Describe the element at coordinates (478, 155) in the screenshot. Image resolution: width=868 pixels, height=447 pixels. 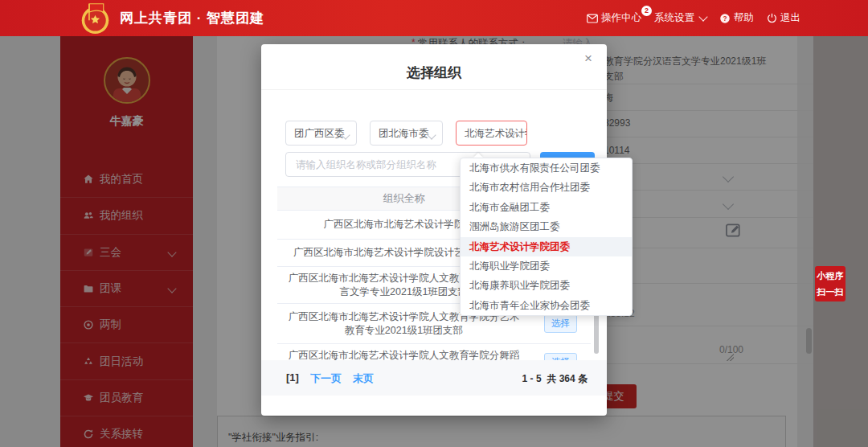
I see `dropdown-arrow` at that location.